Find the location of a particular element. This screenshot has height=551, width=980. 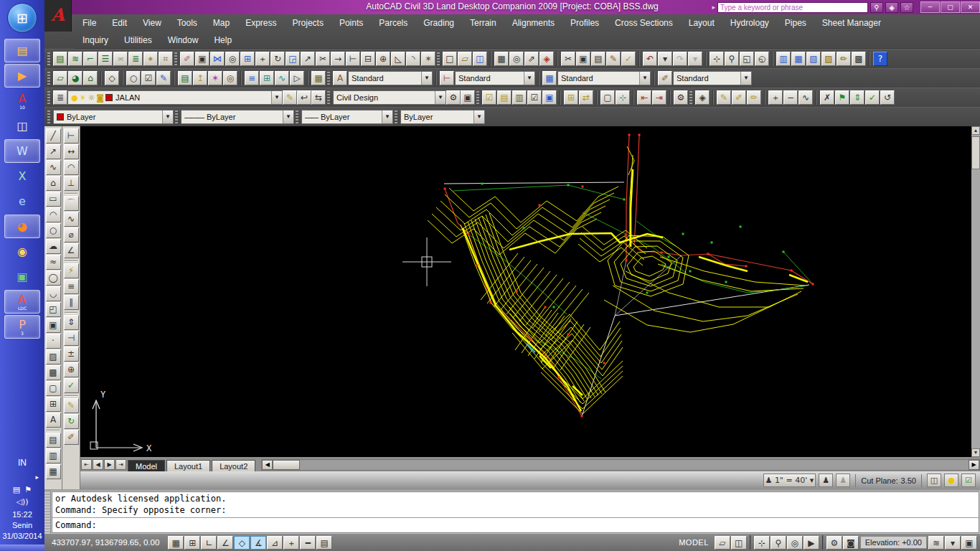

open-icon: ▱ is located at coordinates (465, 59).